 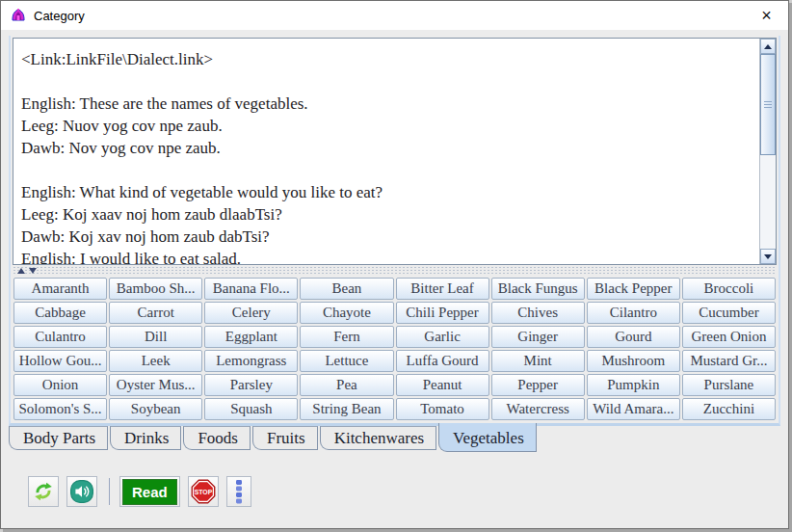 I want to click on stop-sign-icon: STOP, so click(x=203, y=492).